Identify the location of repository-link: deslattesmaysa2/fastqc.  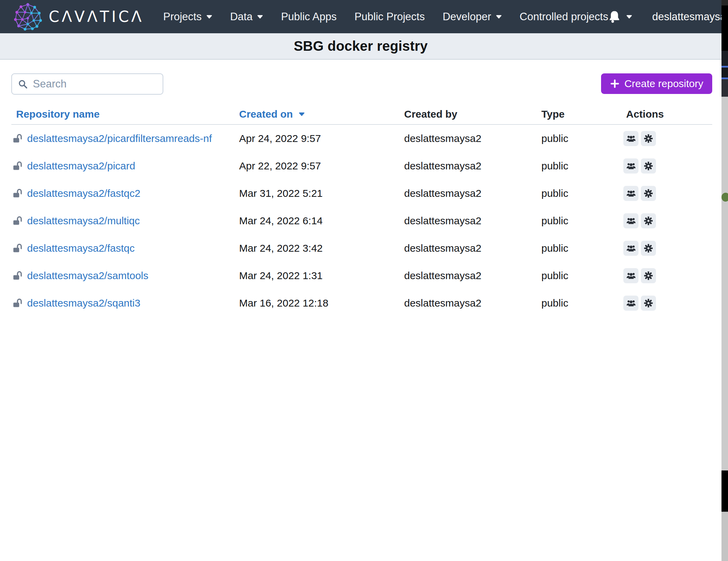
(81, 248).